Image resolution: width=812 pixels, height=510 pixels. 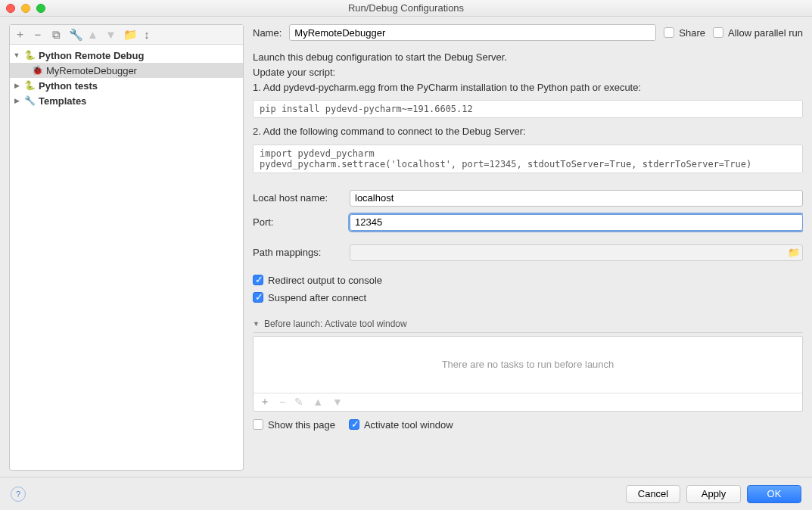 What do you see at coordinates (714, 494) in the screenshot?
I see `apply-button: Apply` at bounding box center [714, 494].